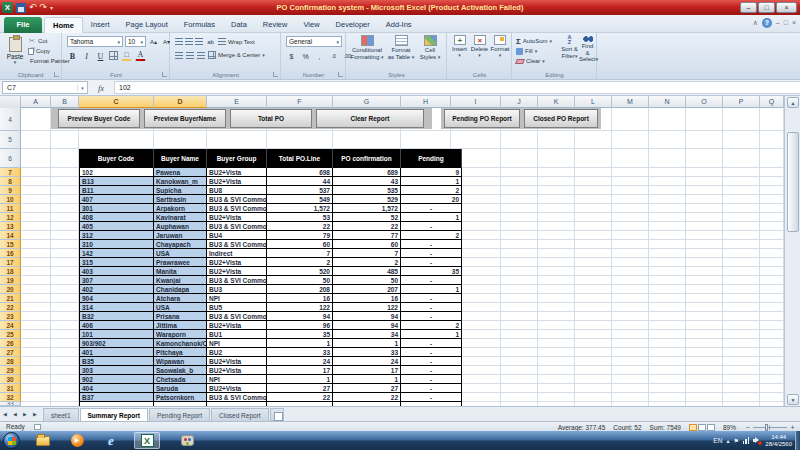 The width and height of the screenshot is (800, 450). Describe the element at coordinates (180, 190) in the screenshot. I see `cell: Supicha` at that location.